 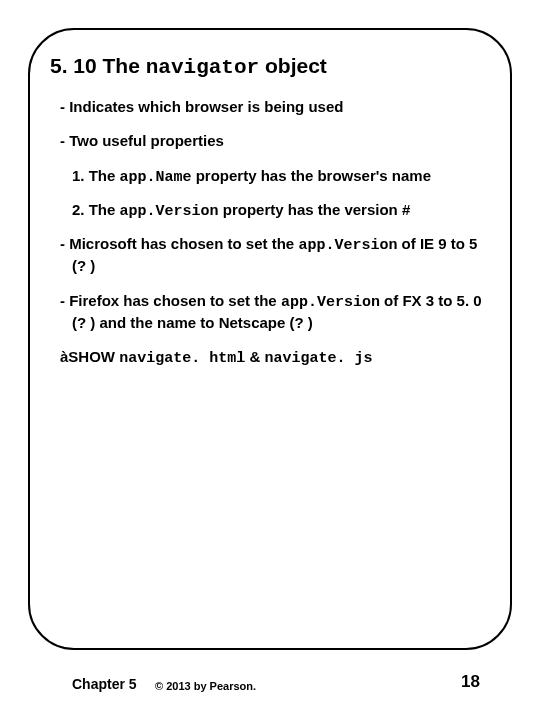 What do you see at coordinates (206, 686) in the screenshot?
I see `footer-copyright: © 2013 by Pearson.` at bounding box center [206, 686].